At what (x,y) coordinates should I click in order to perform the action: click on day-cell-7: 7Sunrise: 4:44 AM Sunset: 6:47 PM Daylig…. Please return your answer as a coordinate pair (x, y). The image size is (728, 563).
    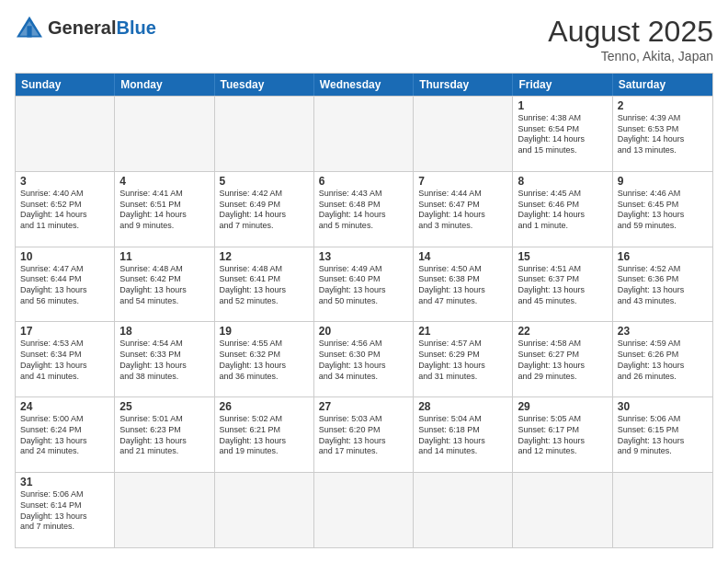
    Looking at the image, I should click on (463, 210).